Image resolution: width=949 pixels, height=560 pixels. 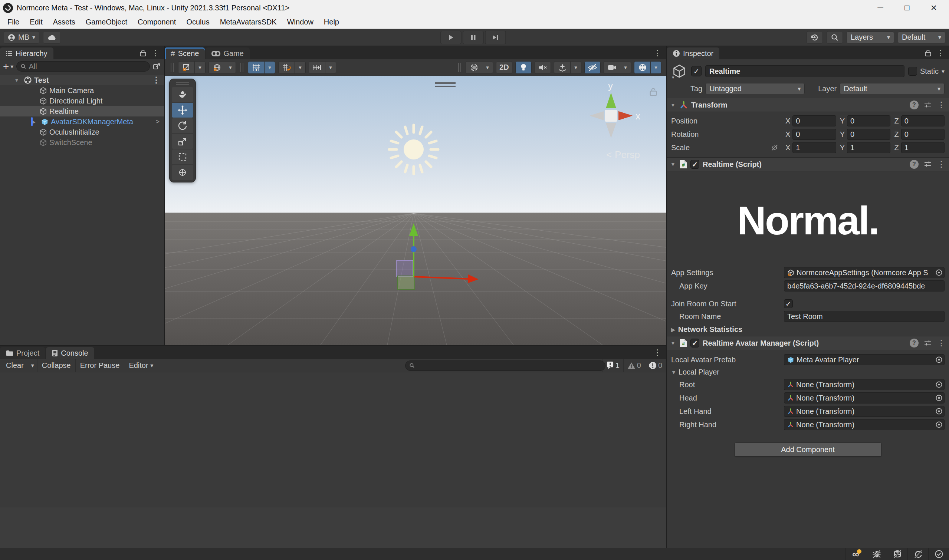 What do you see at coordinates (808, 449) in the screenshot?
I see `add-component-button: Add Component` at bounding box center [808, 449].